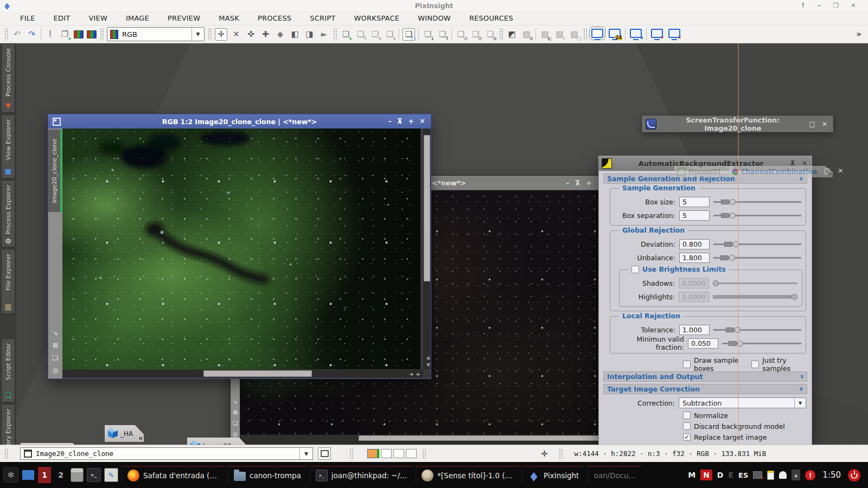 The height and width of the screenshot is (488, 868). Describe the element at coordinates (840, 171) in the screenshot. I see `iconized-close-button: ✕` at that location.